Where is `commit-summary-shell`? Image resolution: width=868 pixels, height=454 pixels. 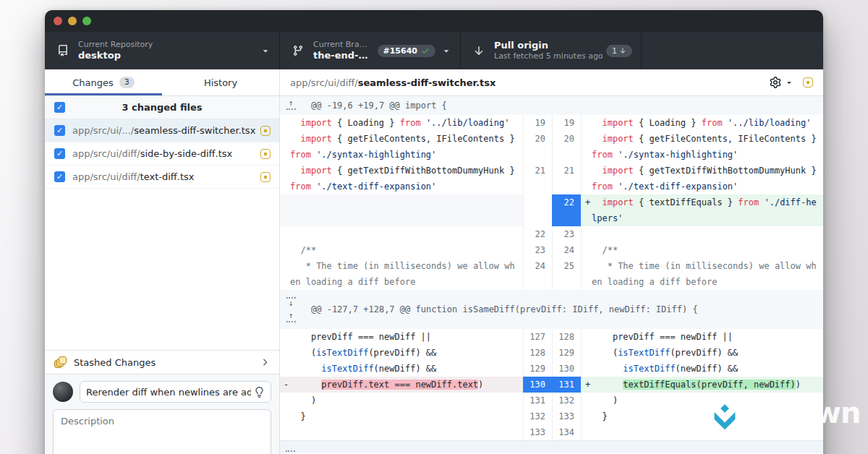 commit-summary-shell is located at coordinates (175, 392).